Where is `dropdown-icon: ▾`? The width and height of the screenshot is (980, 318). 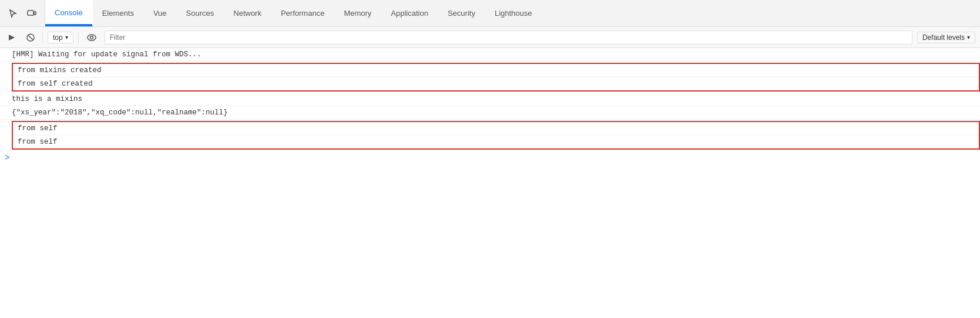
dropdown-icon: ▾ is located at coordinates (67, 38).